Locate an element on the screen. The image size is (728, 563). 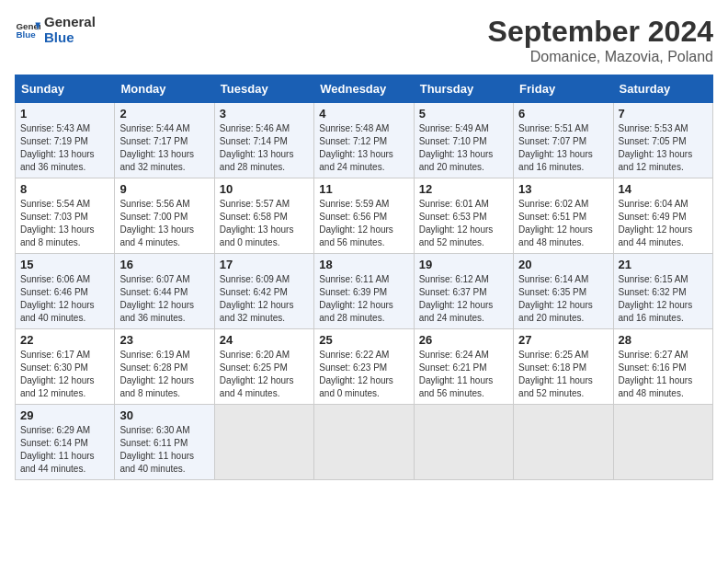
sunrise-text: Sunrise: 6:22 AM is located at coordinates (364, 355).